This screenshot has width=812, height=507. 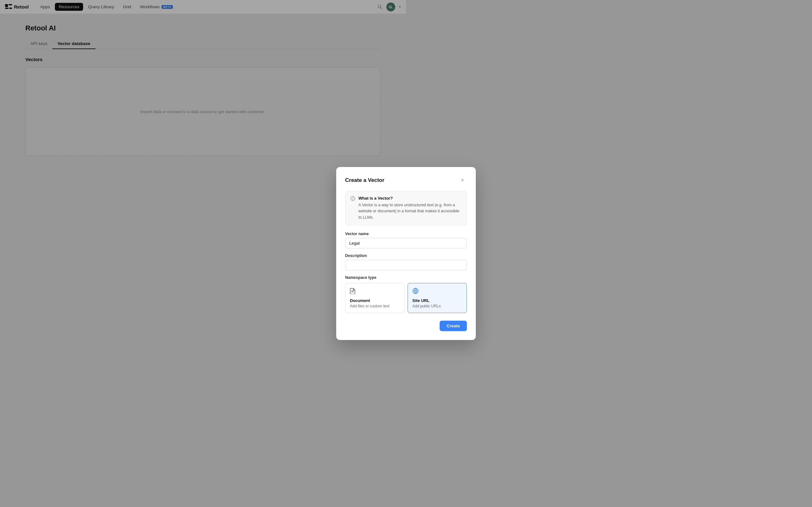 I want to click on info-content: What is a Vector? A Vector is a way to s…, so click(x=382, y=208).